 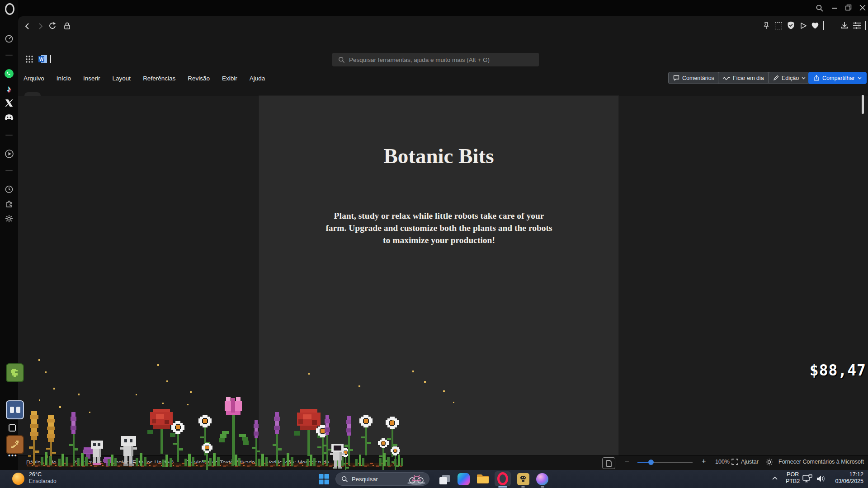 What do you see at coordinates (436, 60) in the screenshot?
I see `word-search-input: Pesquisar ferramentas, ajuda e muito mai…` at bounding box center [436, 60].